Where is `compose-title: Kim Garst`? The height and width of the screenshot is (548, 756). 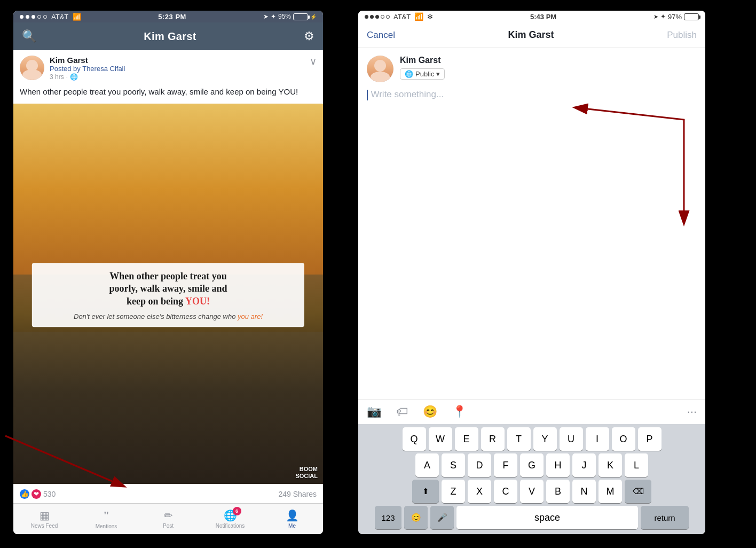
compose-title: Kim Garst is located at coordinates (531, 35).